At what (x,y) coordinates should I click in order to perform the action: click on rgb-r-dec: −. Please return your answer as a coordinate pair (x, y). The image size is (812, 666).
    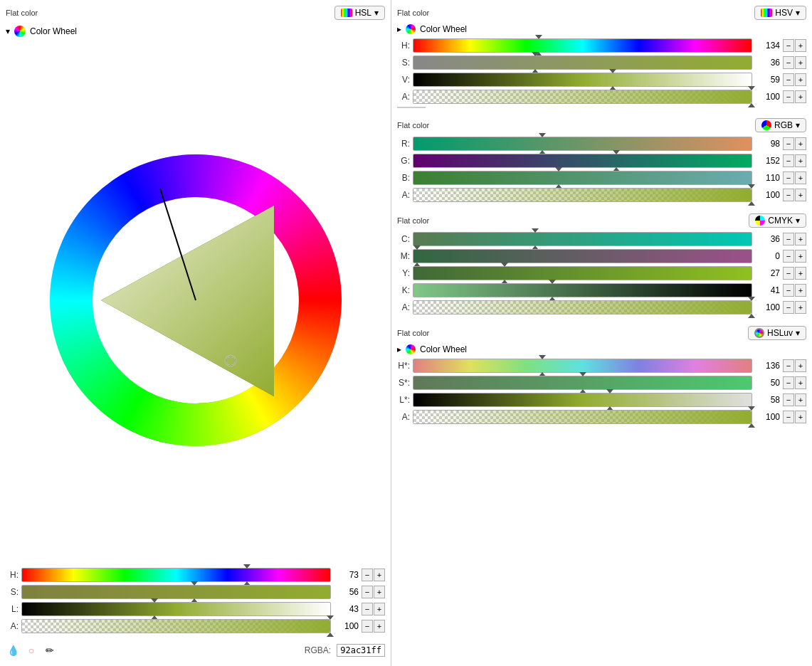
    Looking at the image, I should click on (789, 144).